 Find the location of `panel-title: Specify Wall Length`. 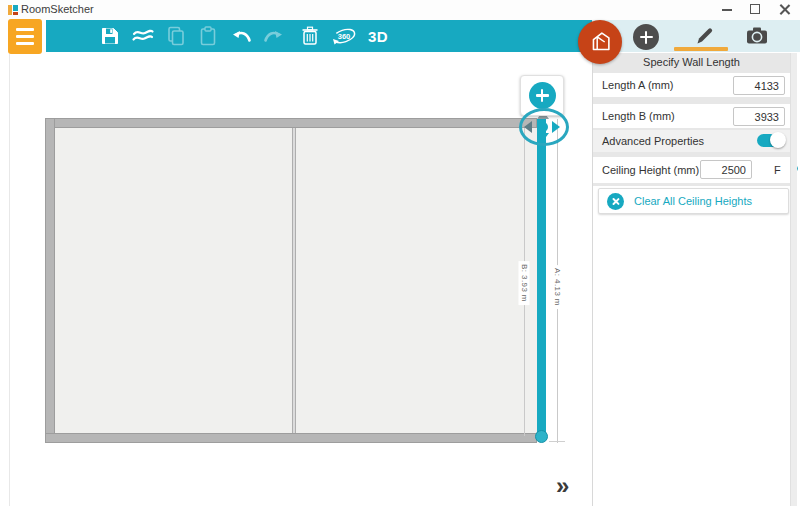

panel-title: Specify Wall Length is located at coordinates (692, 62).